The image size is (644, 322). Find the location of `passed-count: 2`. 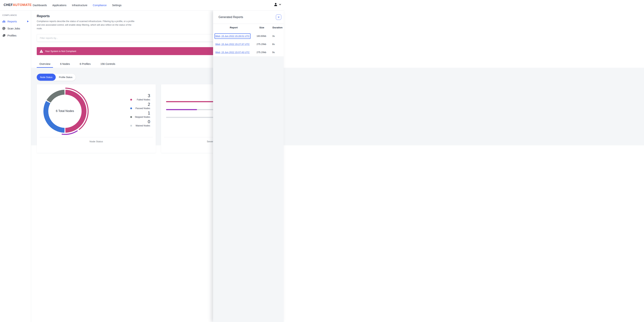

passed-count: 2 is located at coordinates (140, 104).